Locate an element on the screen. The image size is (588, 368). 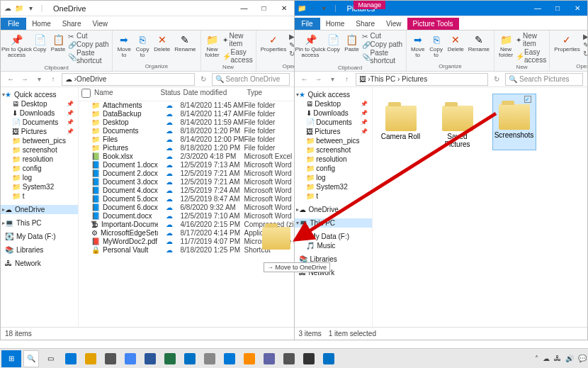
delete-button: ✕Delete is located at coordinates (162, 45).